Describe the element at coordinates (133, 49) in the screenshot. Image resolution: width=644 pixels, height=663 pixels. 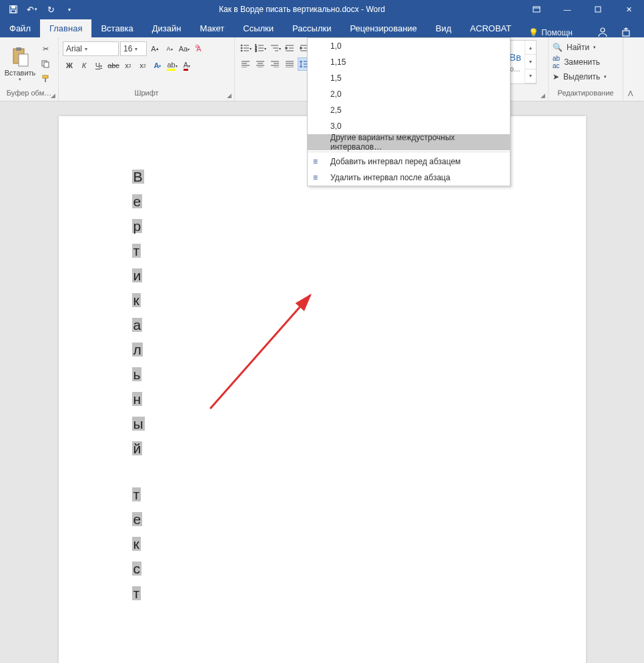
I see `font-size-combo: 16▾` at that location.